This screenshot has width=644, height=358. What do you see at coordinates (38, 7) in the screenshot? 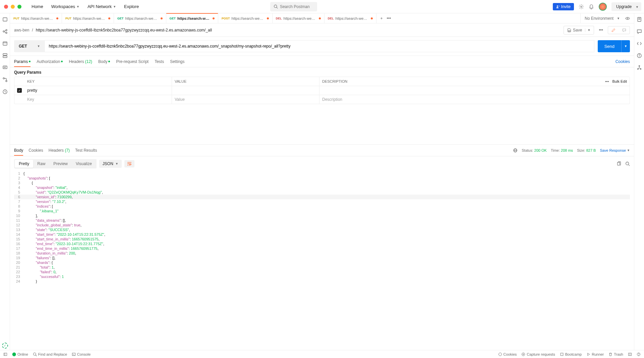
I see `nav-home: Home` at bounding box center [38, 7].